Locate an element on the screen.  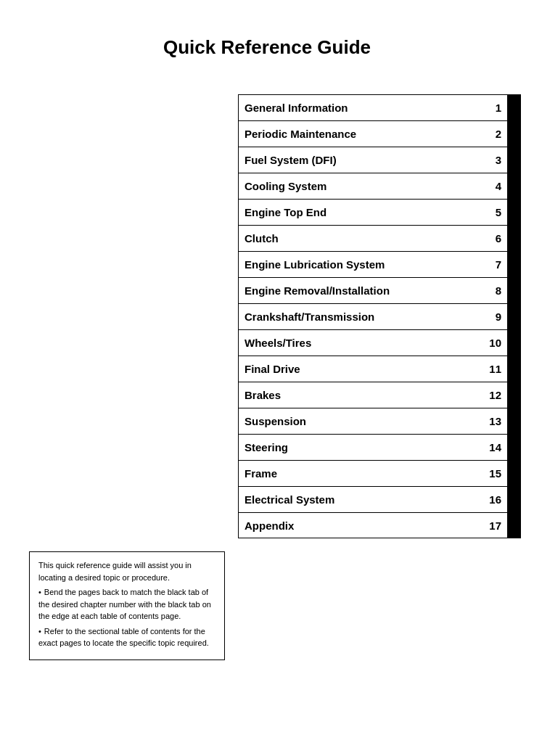
toc-row: Wheels/Tires10 is located at coordinates (379, 342).